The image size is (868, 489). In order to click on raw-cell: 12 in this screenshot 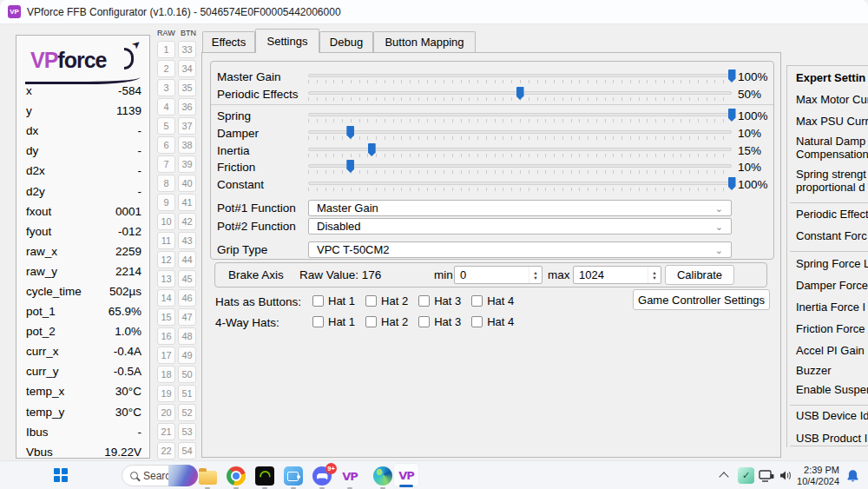, I will do `click(167, 260)`.